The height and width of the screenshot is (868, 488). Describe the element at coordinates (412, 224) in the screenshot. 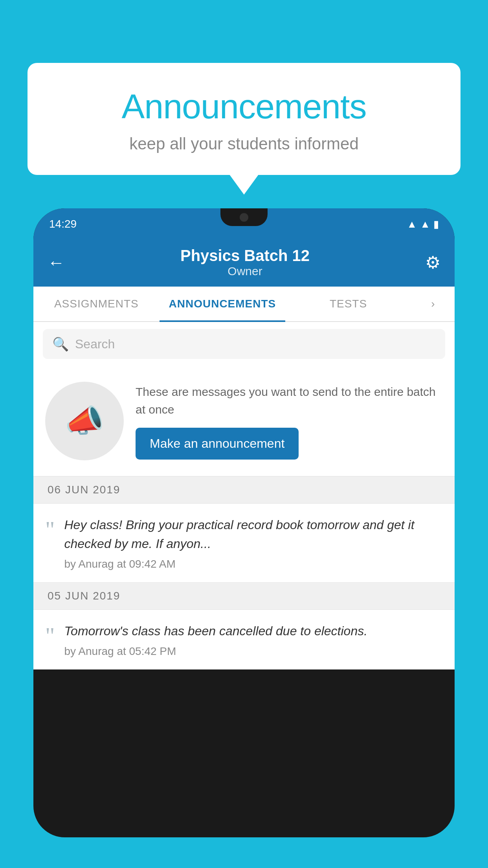

I see `wifi-icon: ▲` at that location.